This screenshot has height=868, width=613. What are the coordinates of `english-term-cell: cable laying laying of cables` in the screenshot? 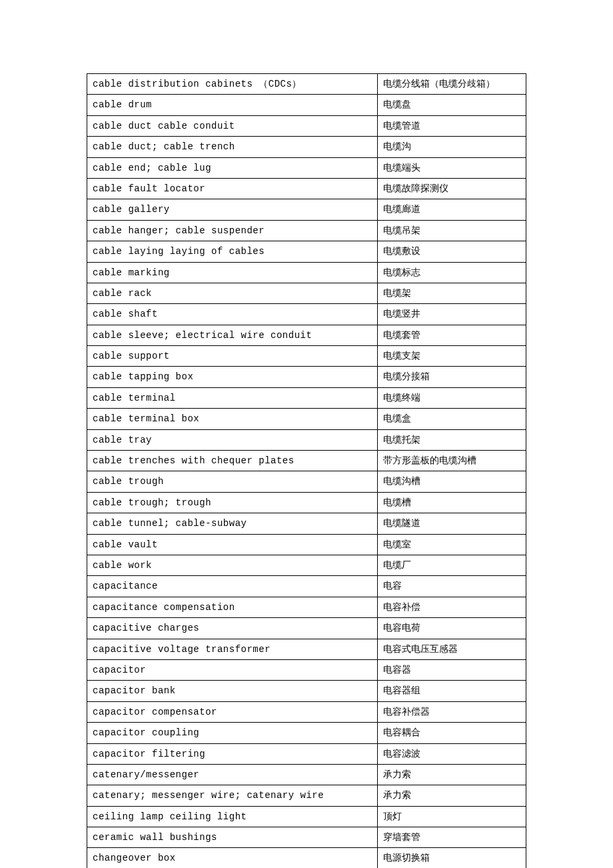 It's located at (233, 252).